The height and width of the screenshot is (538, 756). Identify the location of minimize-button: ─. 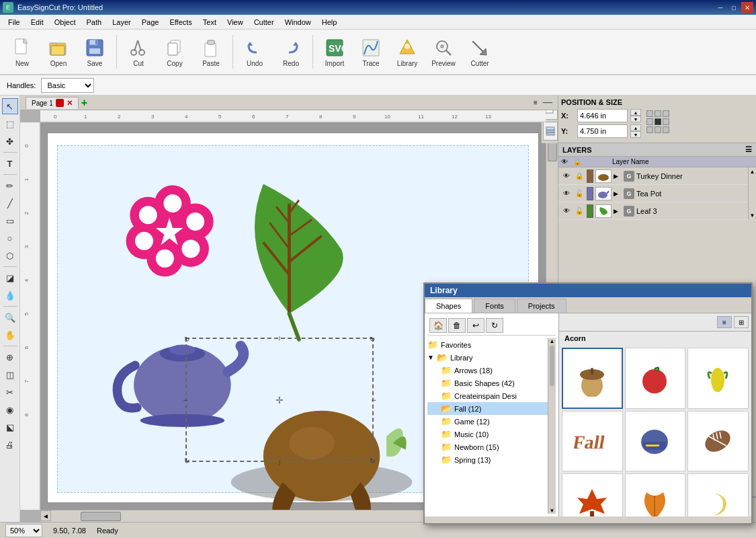
(720, 7).